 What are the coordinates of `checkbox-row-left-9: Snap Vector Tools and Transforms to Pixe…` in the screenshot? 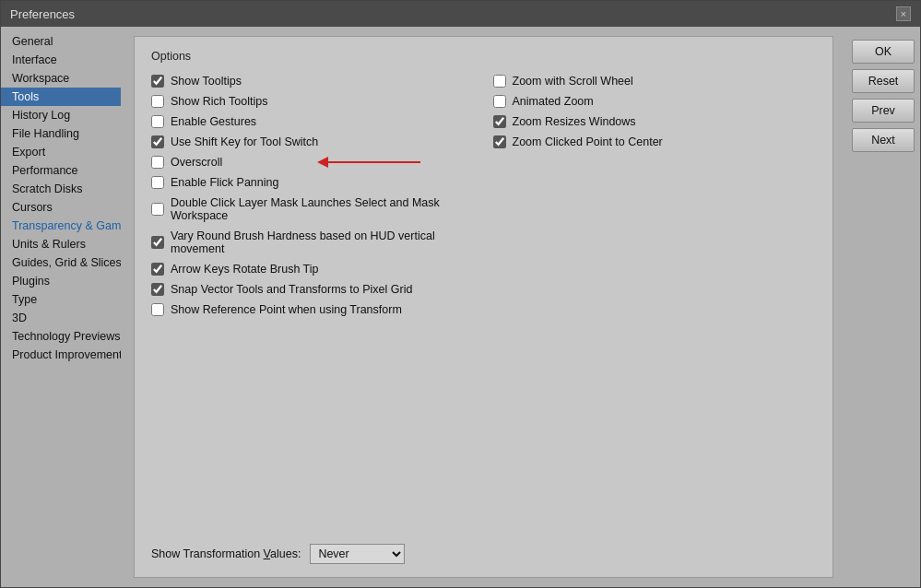 It's located at (313, 289).